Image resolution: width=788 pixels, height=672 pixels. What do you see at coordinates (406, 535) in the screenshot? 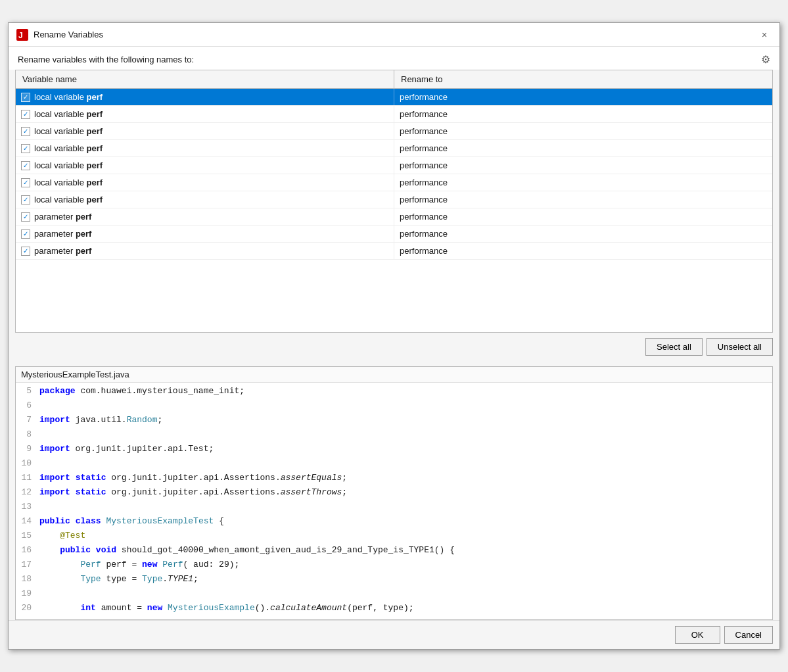
I see `line-code: @Test` at bounding box center [406, 535].